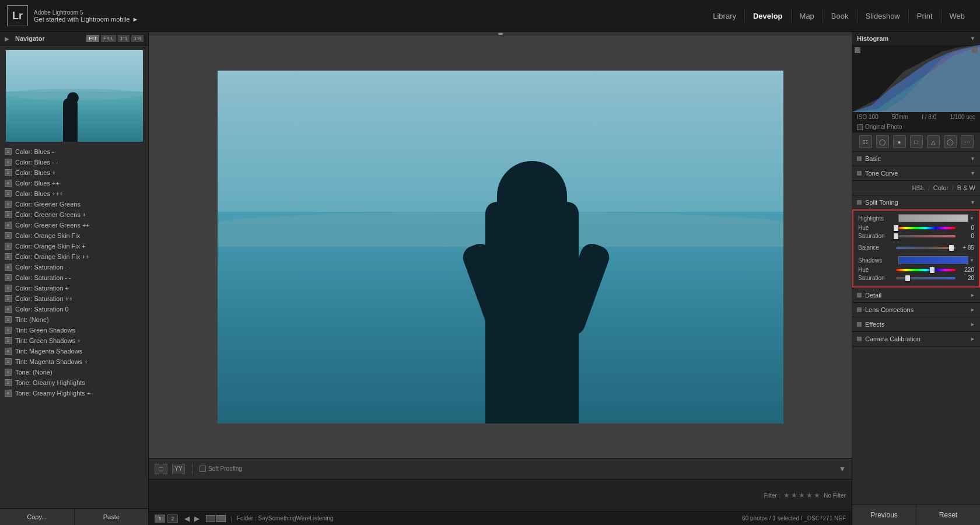 The image size is (980, 525). I want to click on grid-view-icon, so click(211, 519).